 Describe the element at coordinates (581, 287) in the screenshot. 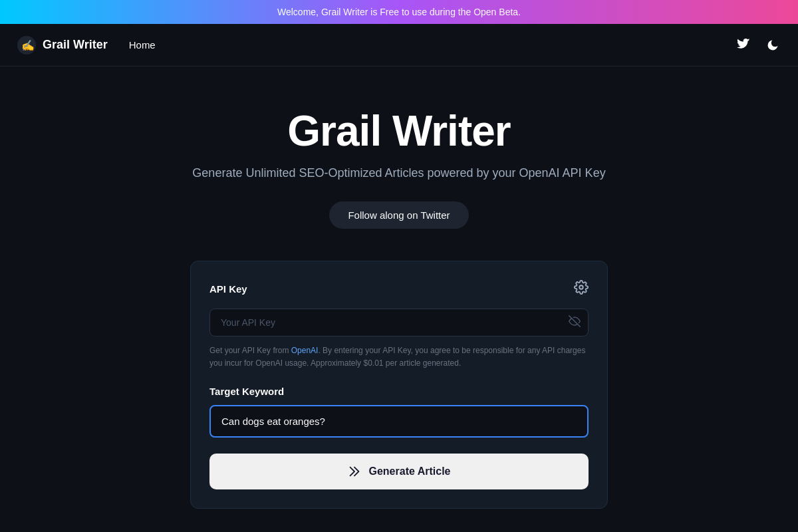

I see `gear-icon` at that location.